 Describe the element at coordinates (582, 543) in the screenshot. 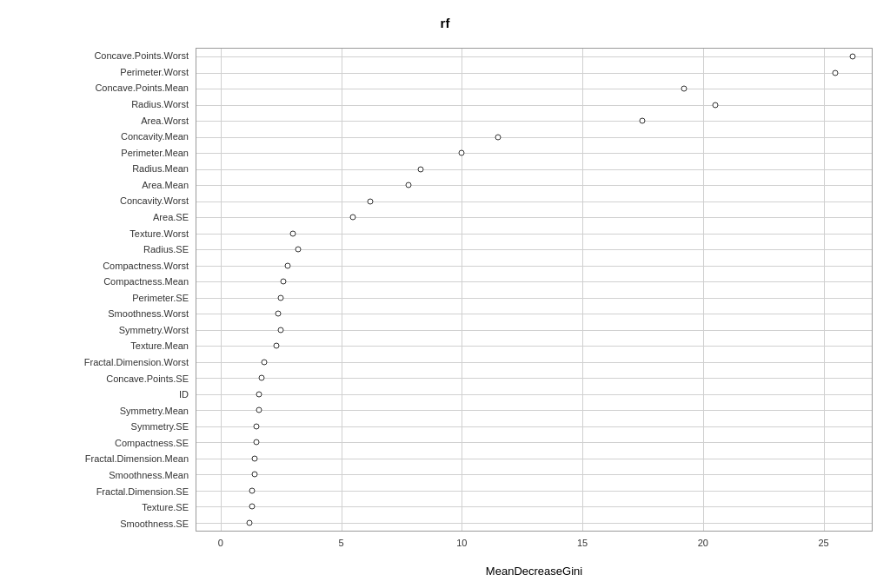

I see `x-tick-label: 15` at that location.